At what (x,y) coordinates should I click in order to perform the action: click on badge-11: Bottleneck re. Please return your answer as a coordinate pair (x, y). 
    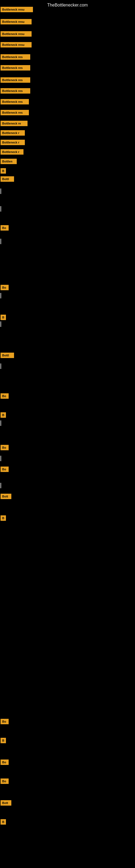
    Looking at the image, I should click on (14, 123).